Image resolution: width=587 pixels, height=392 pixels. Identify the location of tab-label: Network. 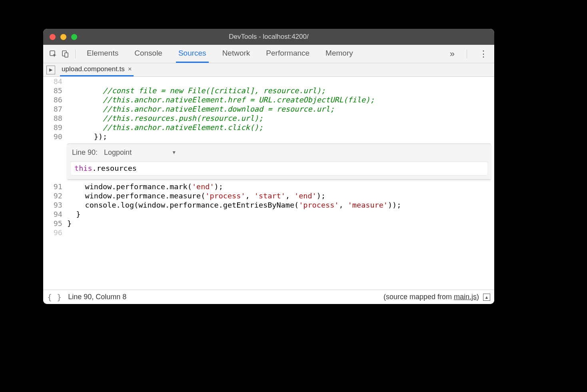
(236, 53).